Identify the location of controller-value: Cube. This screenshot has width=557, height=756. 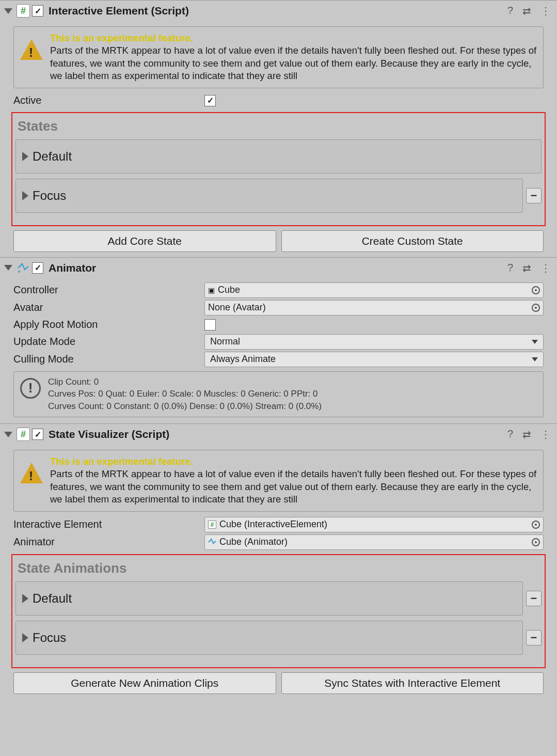
(229, 290).